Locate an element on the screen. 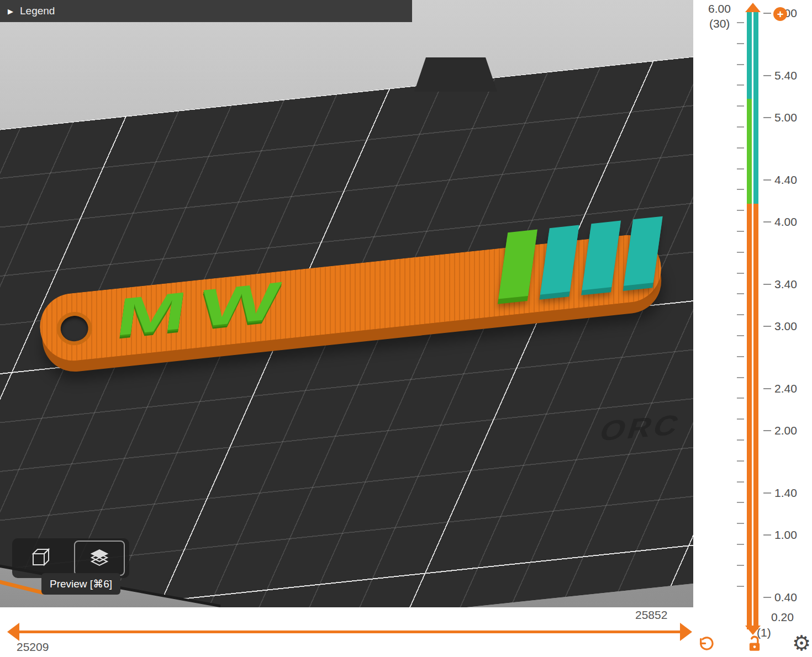 This screenshot has height=657, width=812. layer-tick-label: 4.00 is located at coordinates (780, 222).